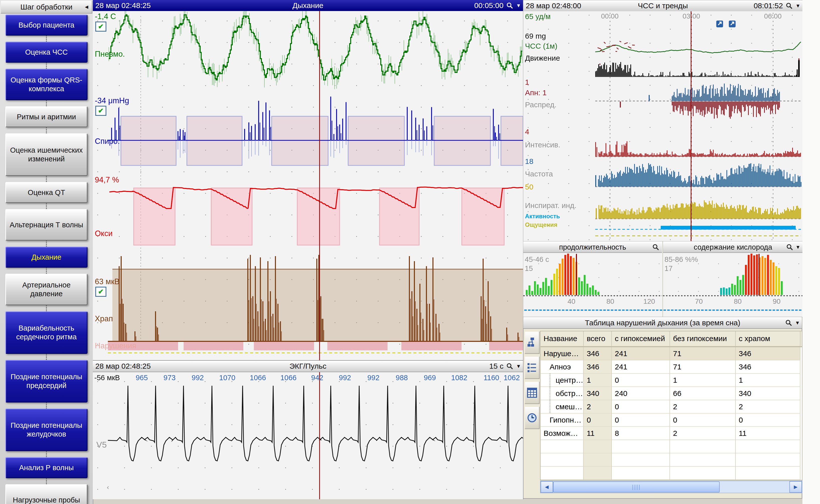 This screenshot has height=504, width=820. I want to click on sidebar-item-label: Выбор пациента, so click(47, 25).